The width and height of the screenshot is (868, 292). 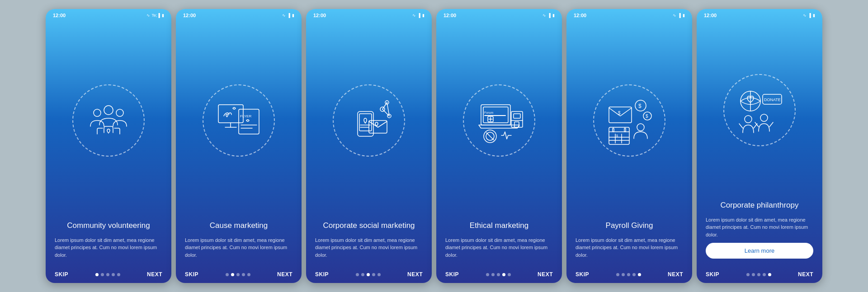 What do you see at coordinates (805, 15) in the screenshot?
I see `wifi-icon-6: ∿` at bounding box center [805, 15].